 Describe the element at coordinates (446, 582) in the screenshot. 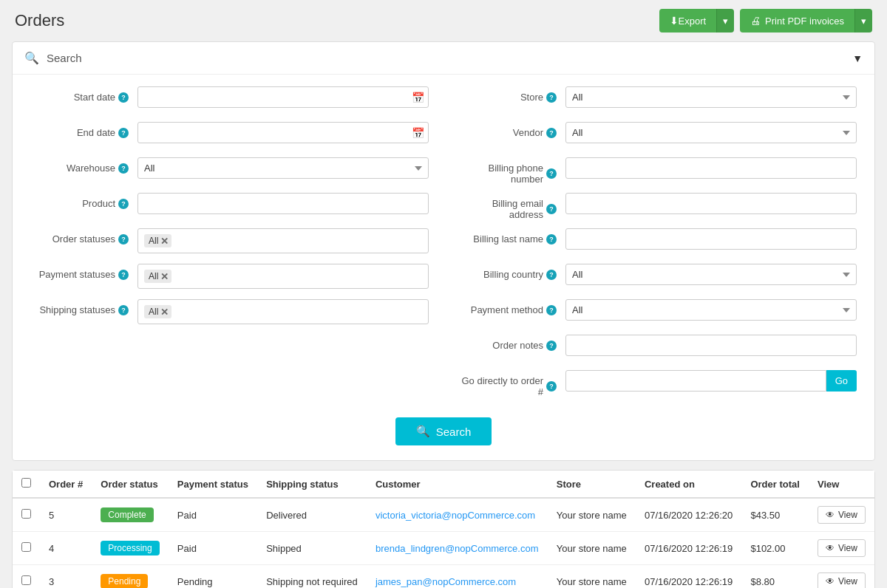

I see `customer-link: james_pan@nopCommerce.com` at that location.